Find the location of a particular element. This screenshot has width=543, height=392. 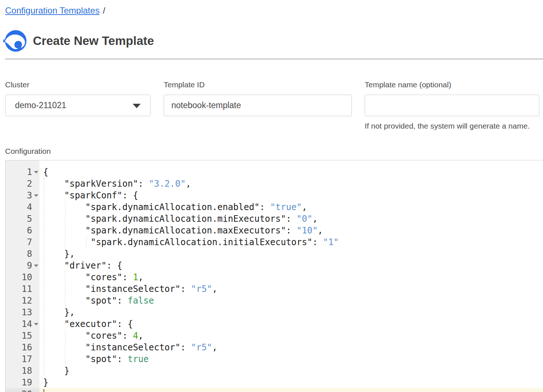

template-name-helper-text: If not provided, the system will generat… is located at coordinates (452, 126).